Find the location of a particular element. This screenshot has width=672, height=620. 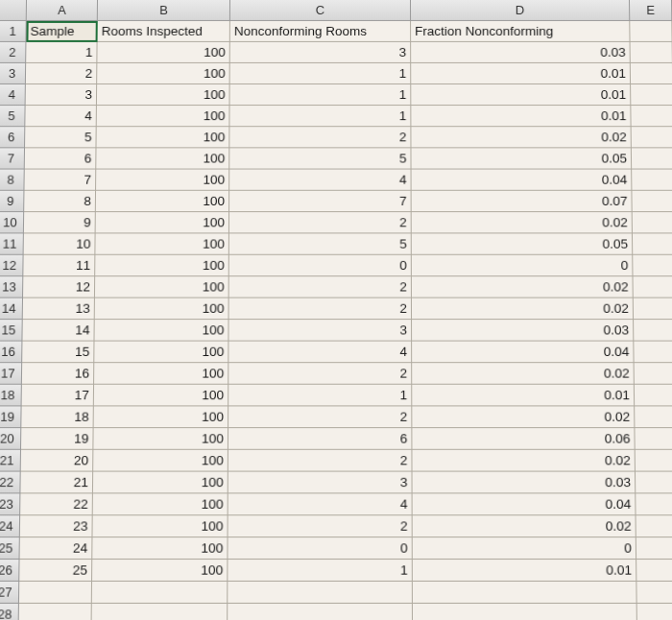

cell-B4: 100 is located at coordinates (163, 95).